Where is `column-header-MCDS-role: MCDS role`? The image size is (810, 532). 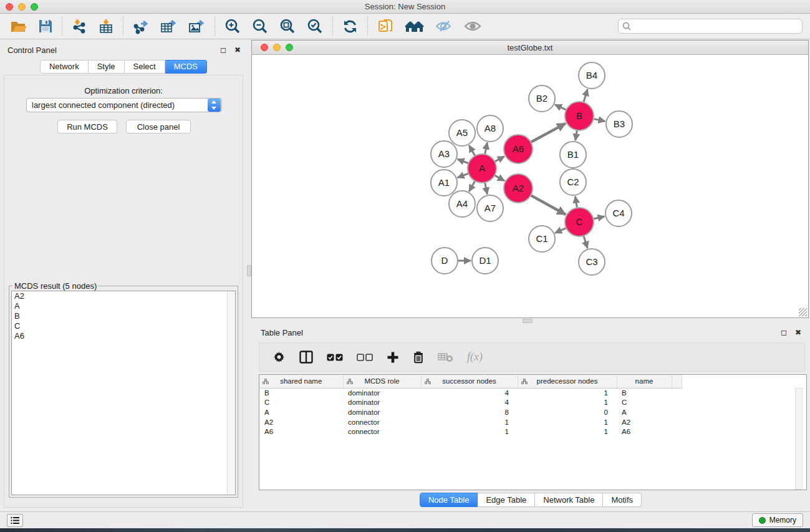 column-header-MCDS-role: MCDS role is located at coordinates (382, 382).